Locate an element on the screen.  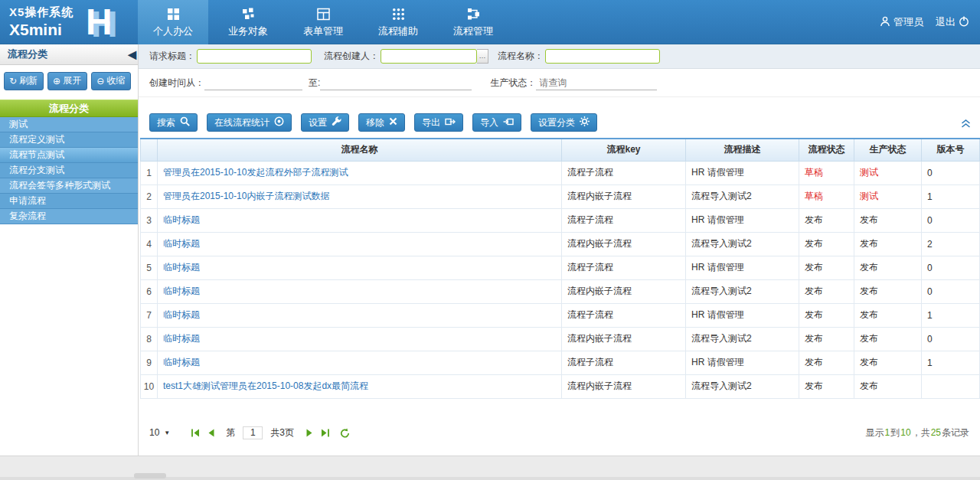
export-label: 导出 is located at coordinates (431, 122).